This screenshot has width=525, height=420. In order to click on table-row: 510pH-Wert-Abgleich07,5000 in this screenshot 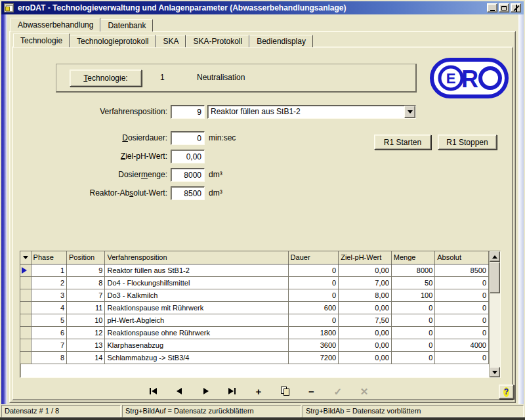, I will do `click(255, 320)`.